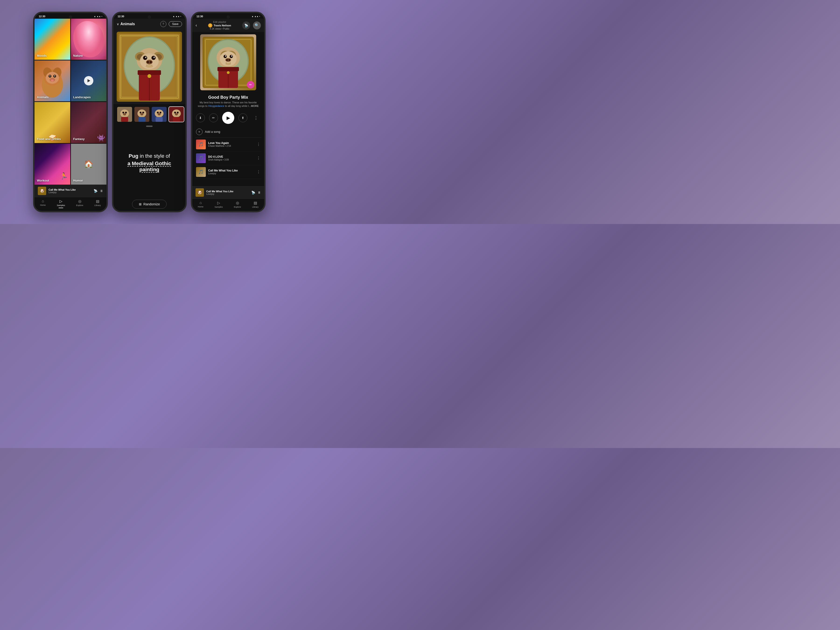 The width and height of the screenshot is (840, 630). I want to click on nav-home-3: ⌂ Home, so click(201, 204).